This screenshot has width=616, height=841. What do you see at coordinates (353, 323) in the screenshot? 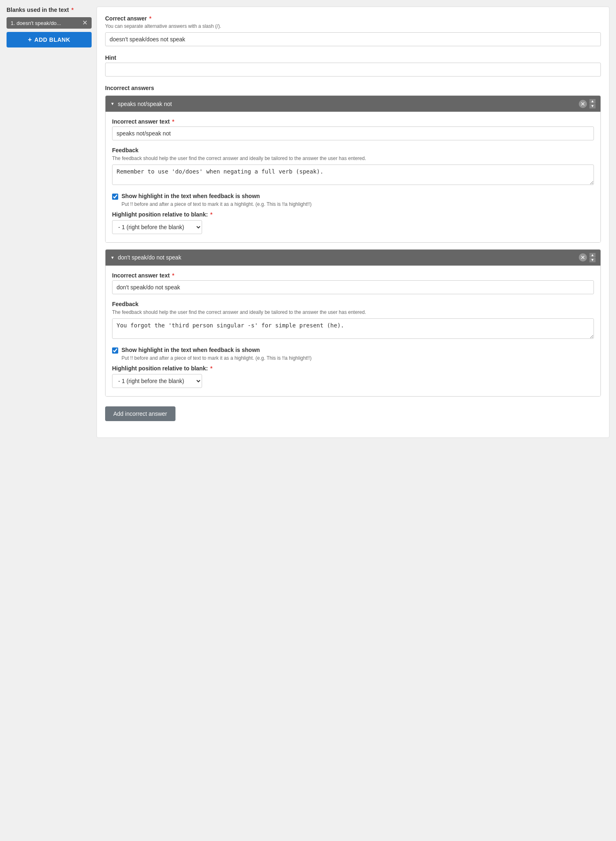
I see `incorrect-answer-block-1: ▼ don't speak/do not speak ✕ ▲ ▼` at bounding box center [353, 323].